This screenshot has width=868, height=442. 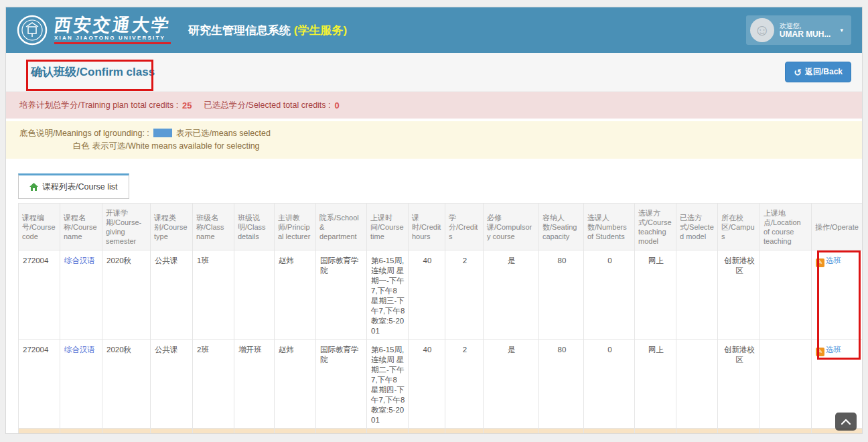 What do you see at coordinates (837, 295) in the screenshot?
I see `table-cell: ✎选班` at bounding box center [837, 295].